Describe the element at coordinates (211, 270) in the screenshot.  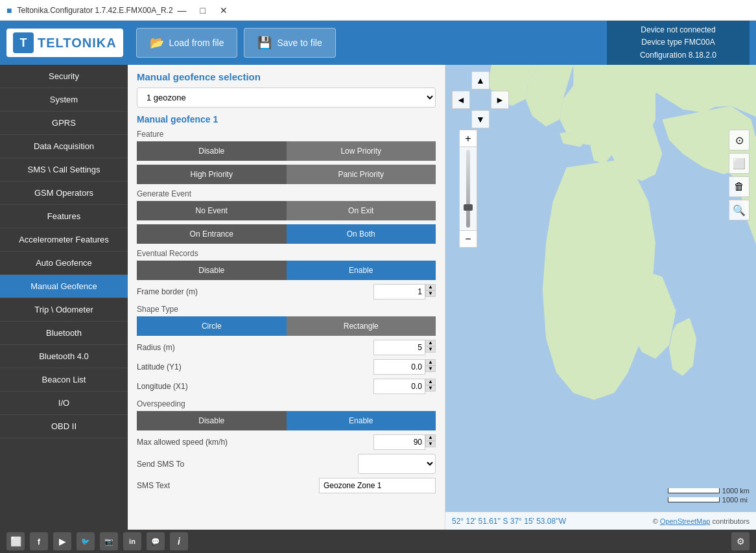
I see `disable-eventual-button: Disable` at that location.